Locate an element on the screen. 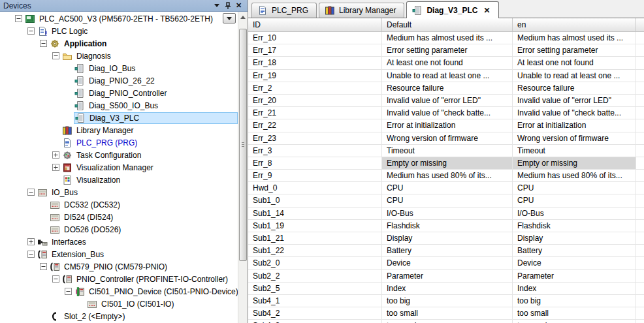  close-icon: ✕ is located at coordinates (239, 5).